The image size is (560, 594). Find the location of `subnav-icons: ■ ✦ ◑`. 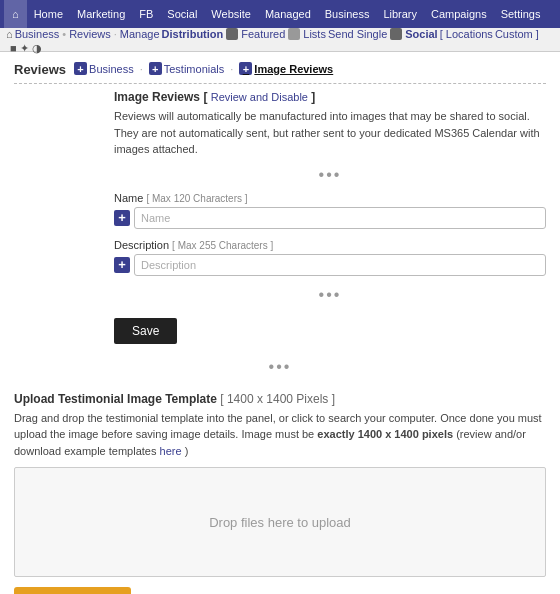

subnav-icons: ■ ✦ ◑ is located at coordinates (26, 48).